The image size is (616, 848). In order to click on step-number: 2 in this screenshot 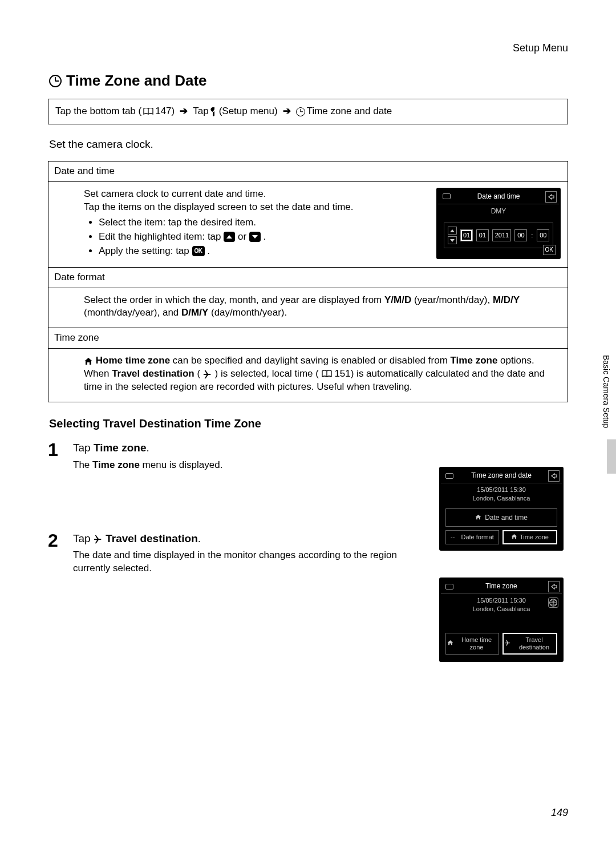, I will do `click(55, 554)`.